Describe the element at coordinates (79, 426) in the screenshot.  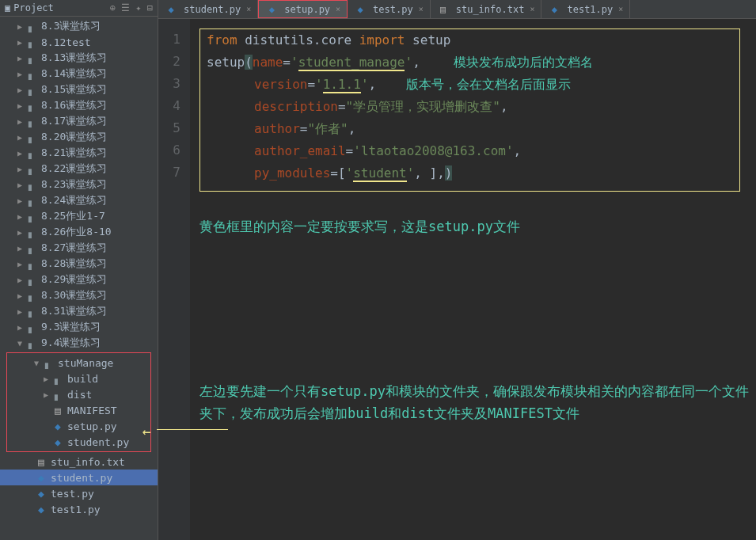
I see `tree-item: ◆setup.py` at that location.